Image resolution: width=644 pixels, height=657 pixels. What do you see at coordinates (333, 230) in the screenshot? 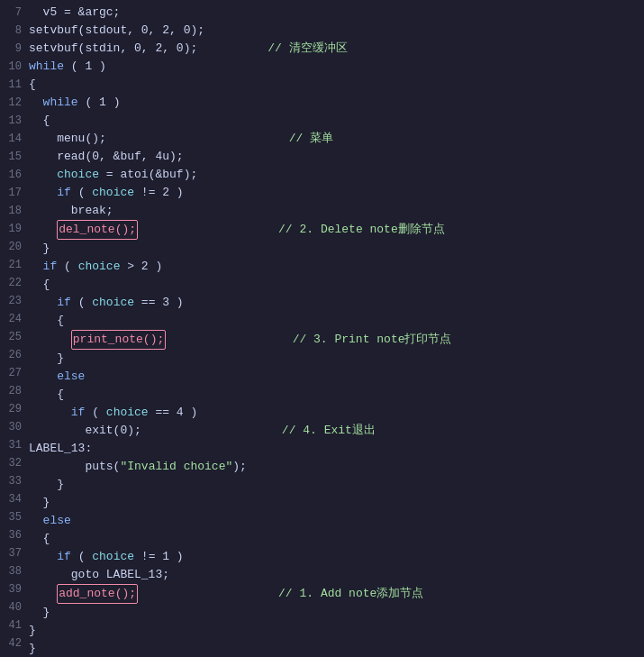
I see `code-line: del_note(); // 2. Delete note删除节点` at bounding box center [333, 230].